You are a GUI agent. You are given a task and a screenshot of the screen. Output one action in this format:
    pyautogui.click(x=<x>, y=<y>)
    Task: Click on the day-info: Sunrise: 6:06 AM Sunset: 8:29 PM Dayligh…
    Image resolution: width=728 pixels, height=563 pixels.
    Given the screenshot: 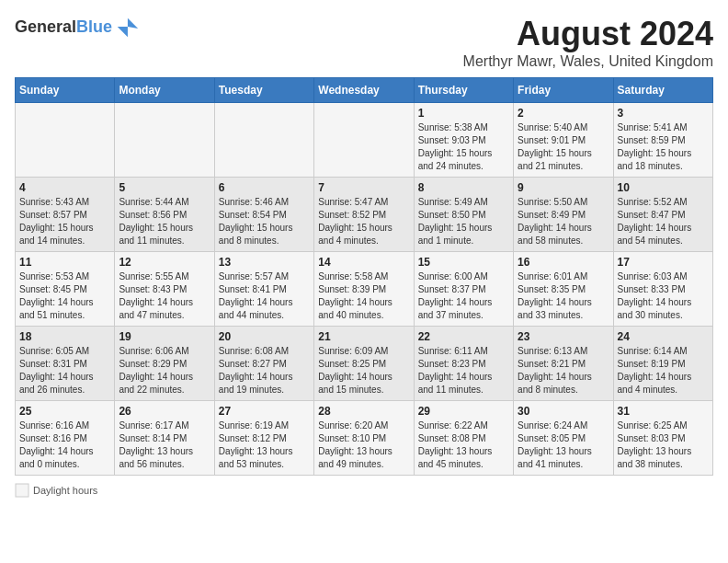 What is the action you would take?
    pyautogui.click(x=164, y=371)
    